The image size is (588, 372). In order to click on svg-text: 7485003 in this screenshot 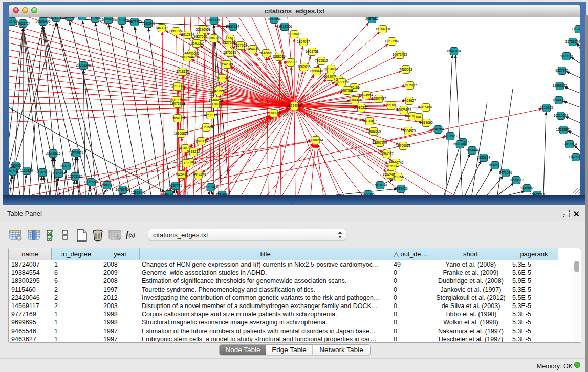, I will do `click(406, 70)`.